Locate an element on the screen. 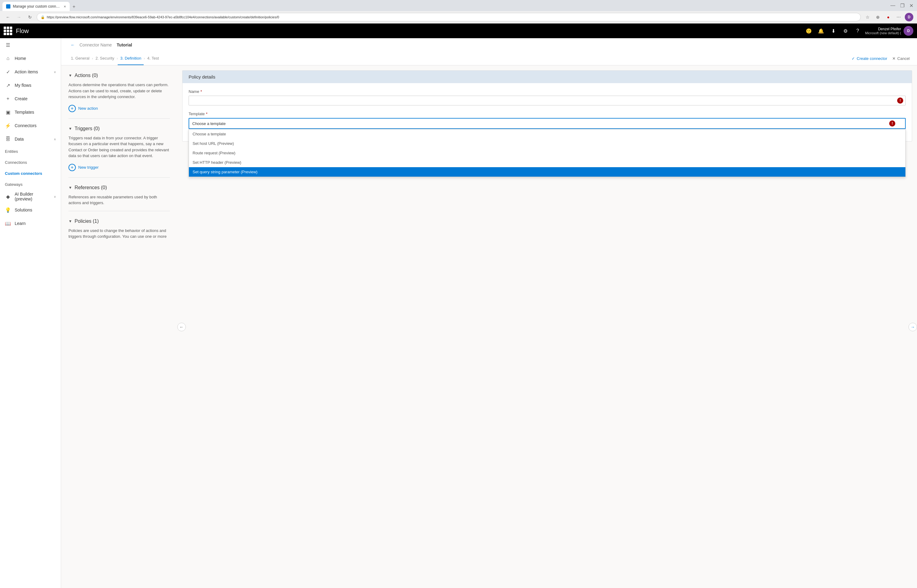 This screenshot has width=917, height=588. create-connector-button: ✓ Create connector is located at coordinates (870, 58).